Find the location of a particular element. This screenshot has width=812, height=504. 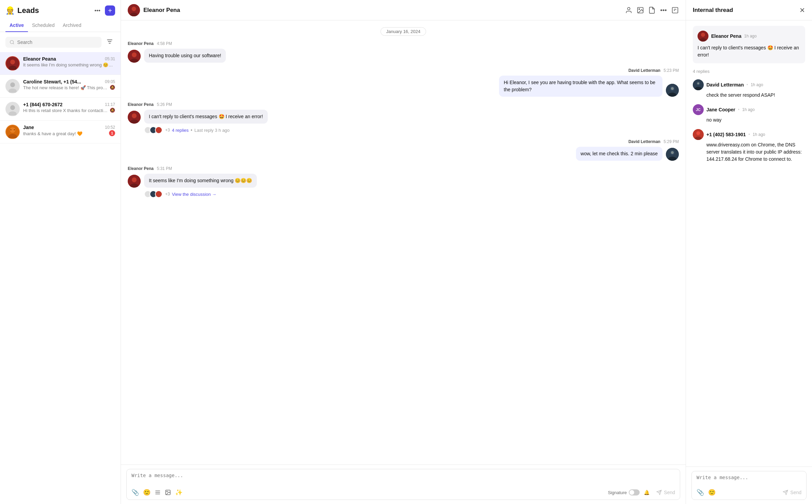

list-item: +1 (844) 670-2672 11:17 Hi this is retai… is located at coordinates (60, 109).